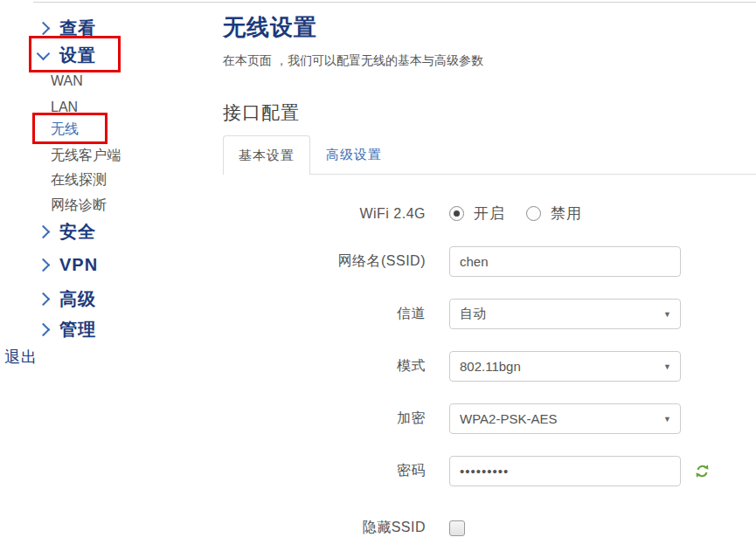 The image size is (756, 558). What do you see at coordinates (324, 419) in the screenshot?
I see `encryption-label: 加密` at bounding box center [324, 419].